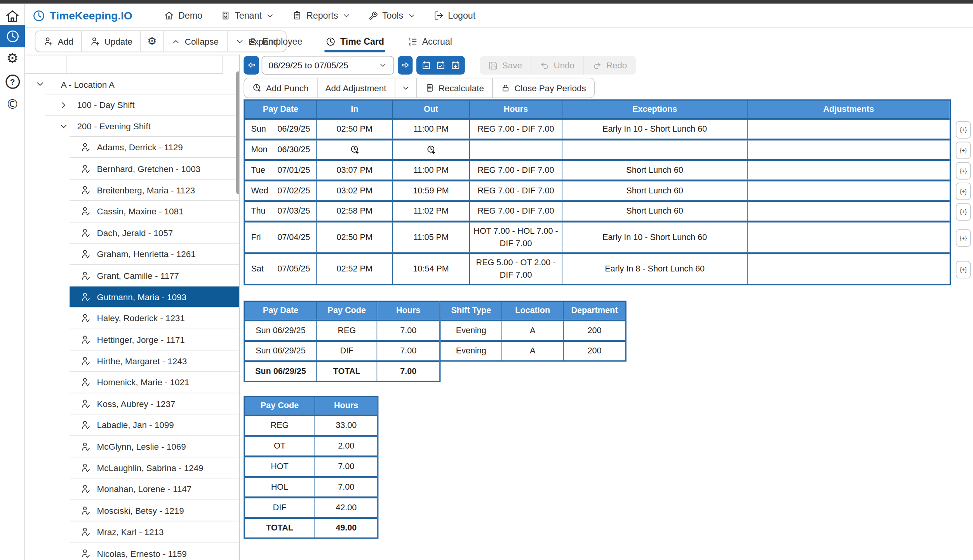 The image size is (973, 560). I want to click on day-detail-row: HOT7.00, so click(311, 466).